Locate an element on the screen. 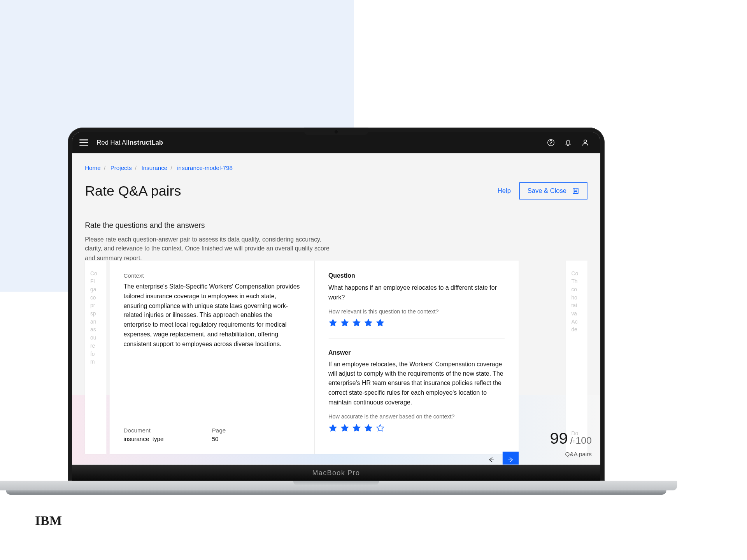  help-icon is located at coordinates (551, 142).